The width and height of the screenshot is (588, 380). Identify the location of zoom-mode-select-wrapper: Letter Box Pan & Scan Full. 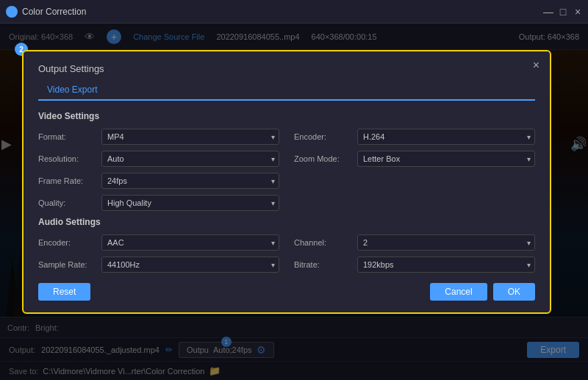
(446, 159).